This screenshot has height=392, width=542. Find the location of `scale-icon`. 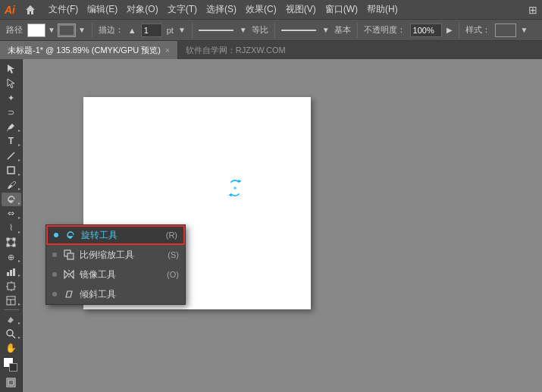

scale-icon is located at coordinates (69, 255).